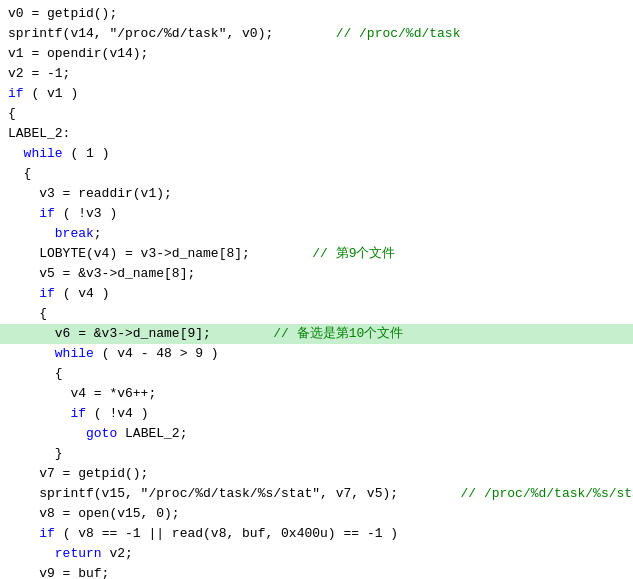 The height and width of the screenshot is (579, 633). Describe the element at coordinates (316, 154) in the screenshot. I see `code-text: while ( 1 )` at that location.